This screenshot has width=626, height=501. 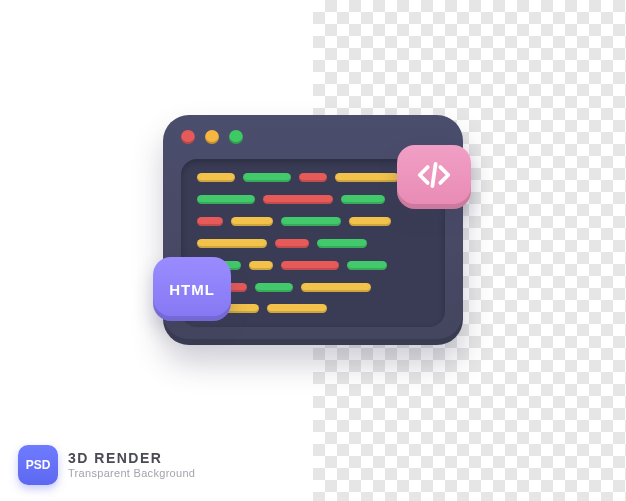 What do you see at coordinates (132, 464) in the screenshot?
I see `footer-text: 3D RENDER Transparent Background` at bounding box center [132, 464].